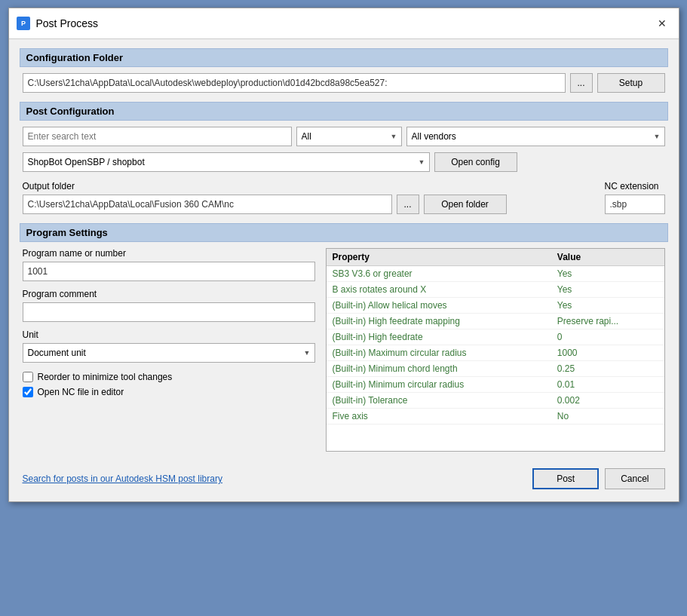 The width and height of the screenshot is (687, 616). Describe the element at coordinates (169, 350) in the screenshot. I see `program-left-col: Program name or number Program comment U…` at that location.